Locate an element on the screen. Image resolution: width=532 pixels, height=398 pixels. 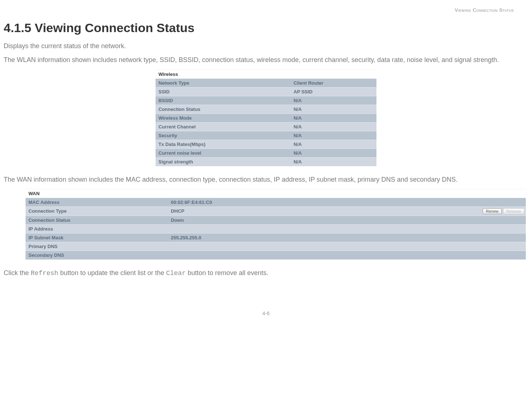
table-row: Tx Data Rates(Mbps)N/A is located at coordinates (266, 144).